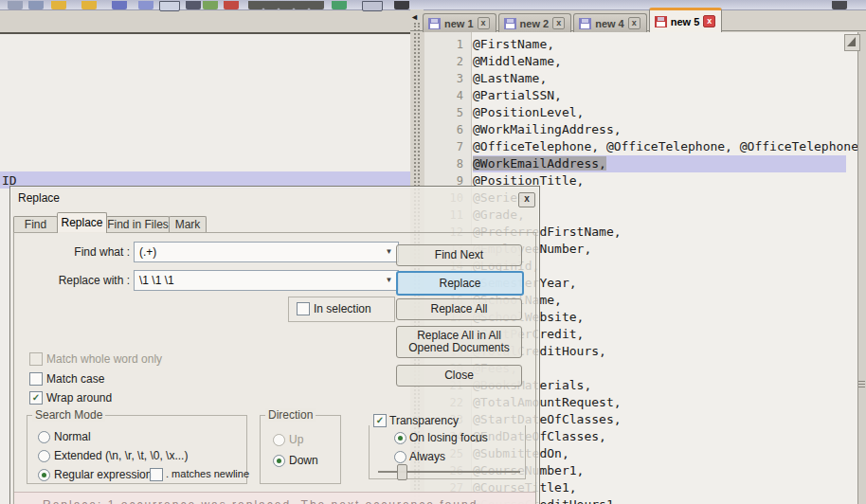  I want to click on line-number: 6, so click(448, 130).